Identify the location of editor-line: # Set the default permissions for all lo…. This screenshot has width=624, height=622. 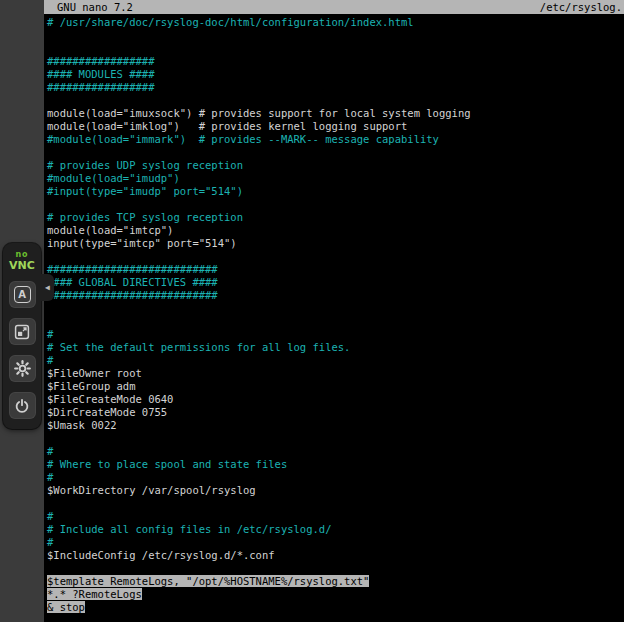
(336, 348).